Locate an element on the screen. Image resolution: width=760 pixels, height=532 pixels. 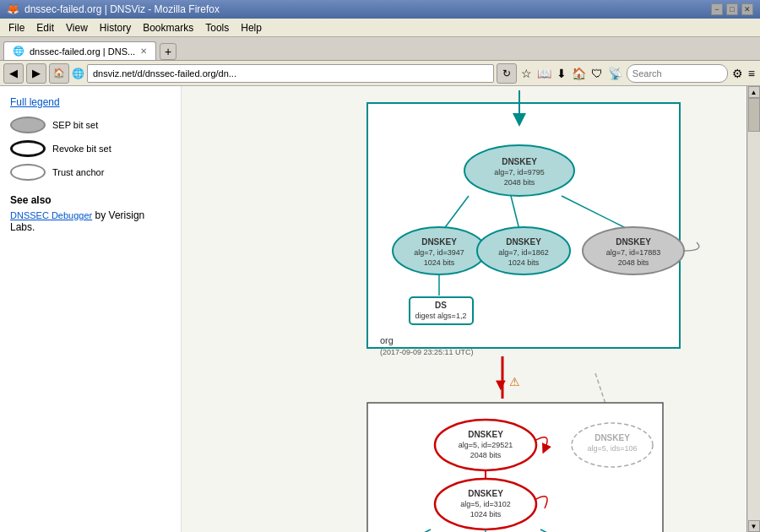
menu-help: Help is located at coordinates (252, 28).